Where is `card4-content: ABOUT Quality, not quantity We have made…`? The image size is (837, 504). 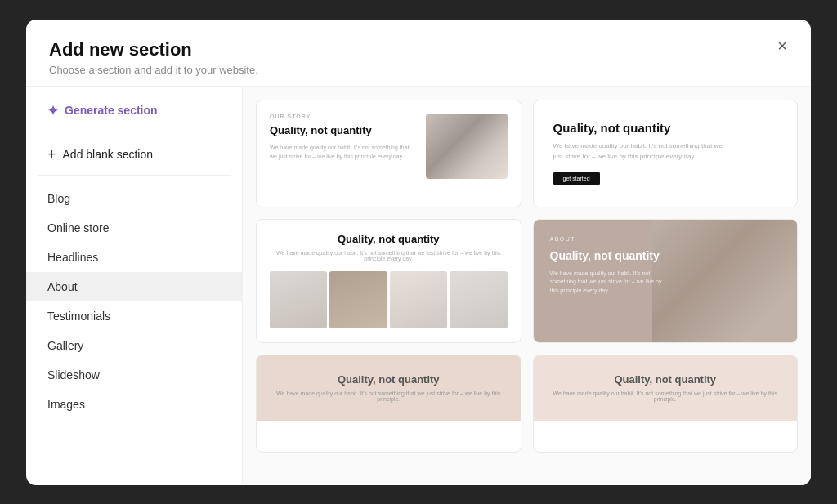 card4-content: ABOUT Quality, not quantity We have made… is located at coordinates (665, 266).